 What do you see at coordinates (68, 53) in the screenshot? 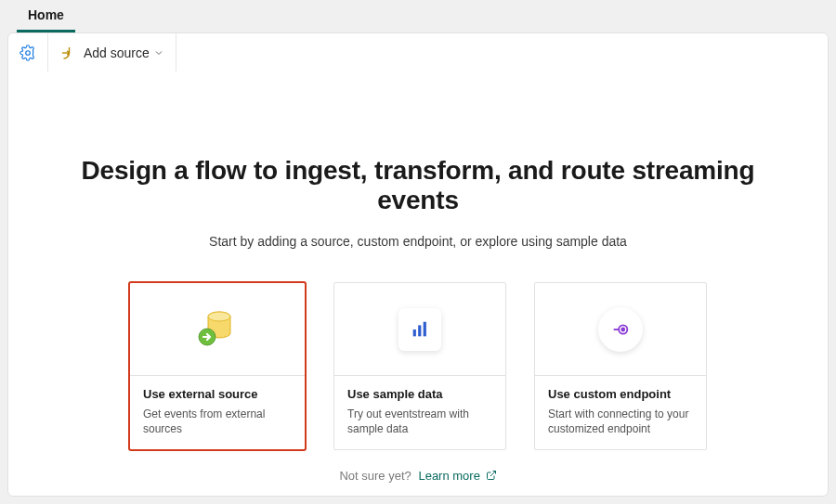
I see `add-source-icon` at bounding box center [68, 53].